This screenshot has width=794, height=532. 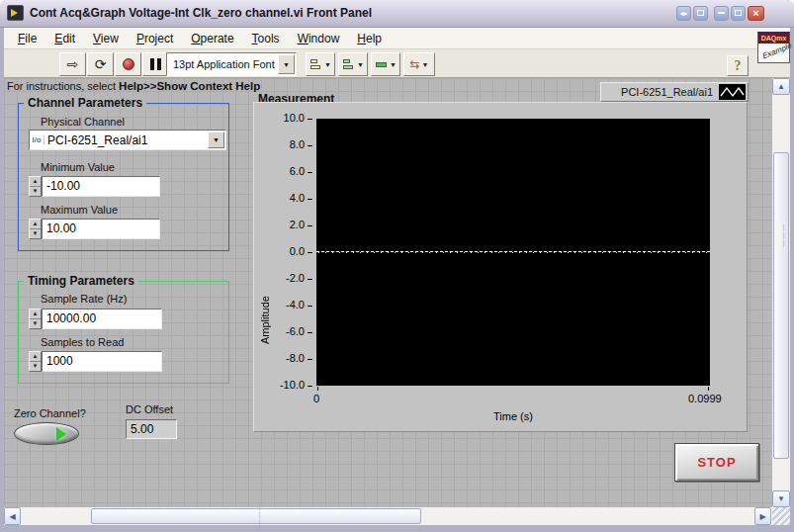 What do you see at coordinates (755, 14) in the screenshot?
I see `close-button: ×` at bounding box center [755, 14].